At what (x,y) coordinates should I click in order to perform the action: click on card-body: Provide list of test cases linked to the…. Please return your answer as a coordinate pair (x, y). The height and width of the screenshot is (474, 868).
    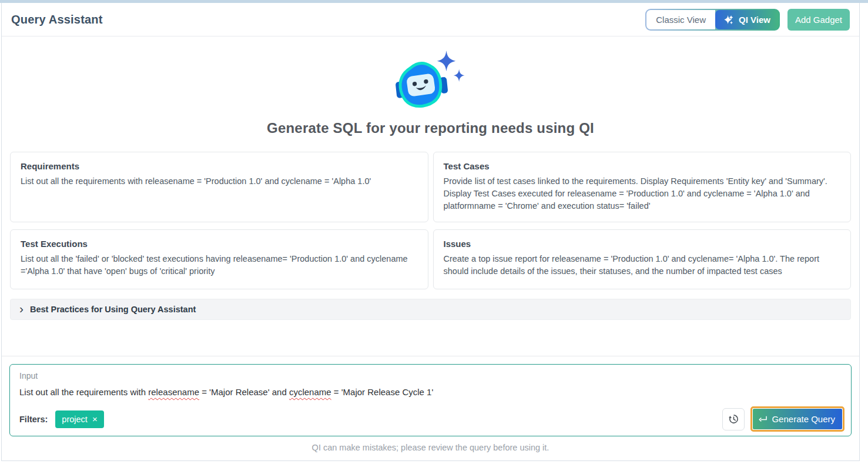
    Looking at the image, I should click on (642, 194).